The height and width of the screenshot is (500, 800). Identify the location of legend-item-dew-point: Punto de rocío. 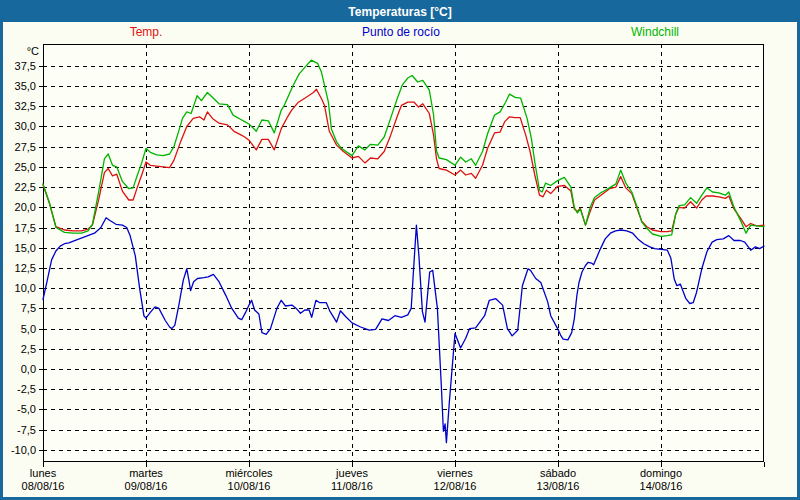
(401, 32).